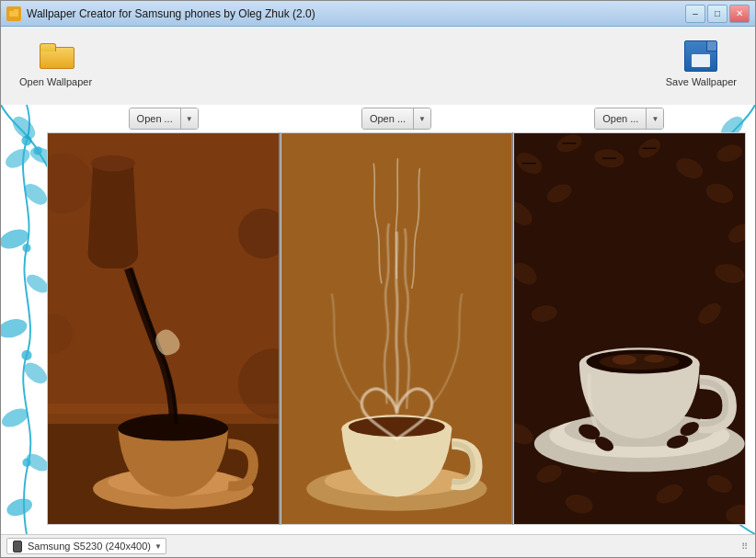 The width and height of the screenshot is (756, 558). I want to click on resize-grip: ⠿, so click(744, 546).